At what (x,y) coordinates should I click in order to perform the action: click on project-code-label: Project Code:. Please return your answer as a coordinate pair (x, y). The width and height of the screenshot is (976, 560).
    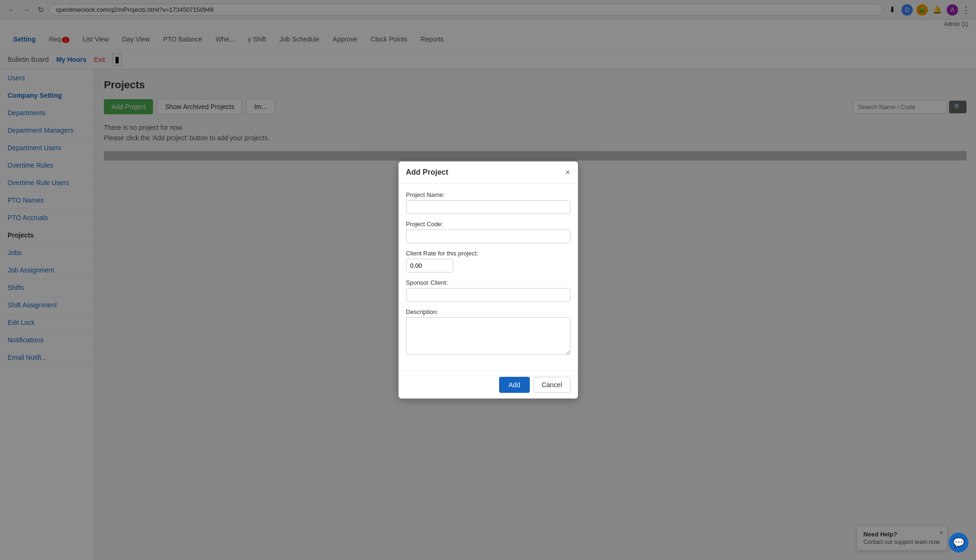
    Looking at the image, I should click on (488, 224).